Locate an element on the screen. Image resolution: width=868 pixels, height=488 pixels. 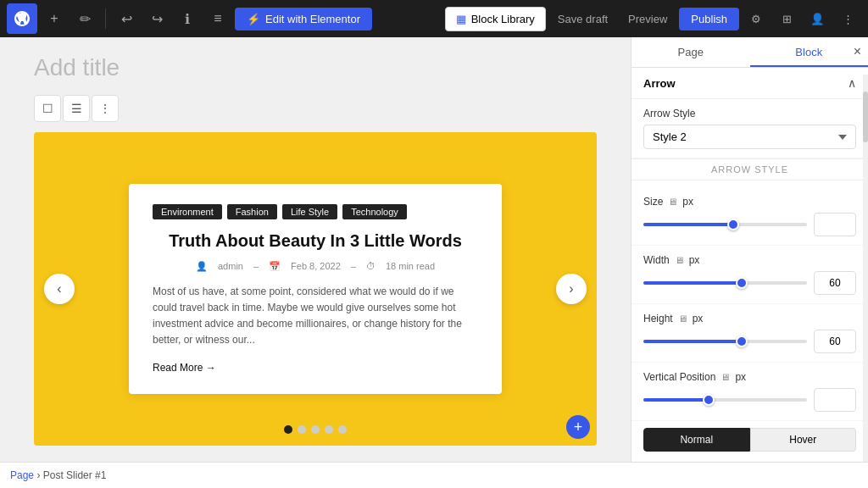
breadcrumb-sep: › is located at coordinates (39, 475).